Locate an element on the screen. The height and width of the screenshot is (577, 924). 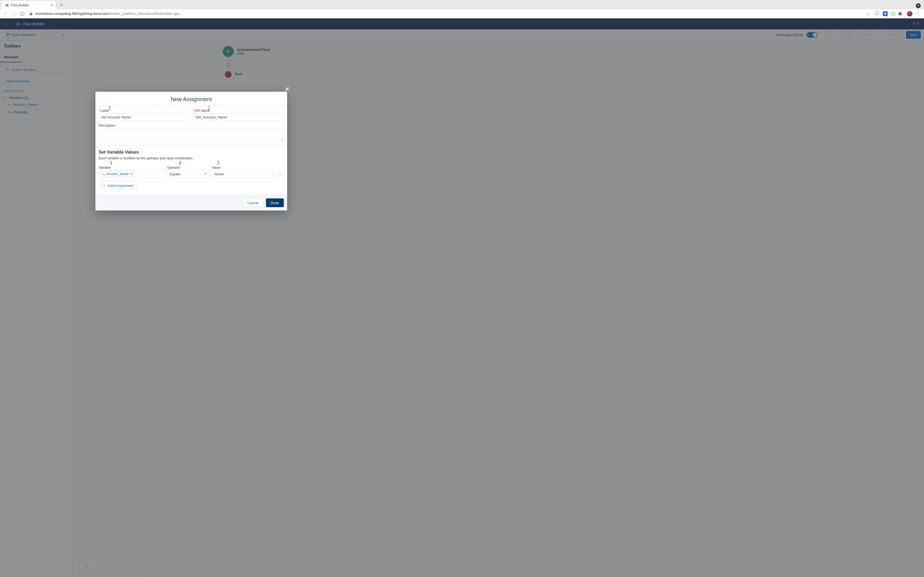
add-assignment-label: Add Assignment is located at coordinates (121, 185).